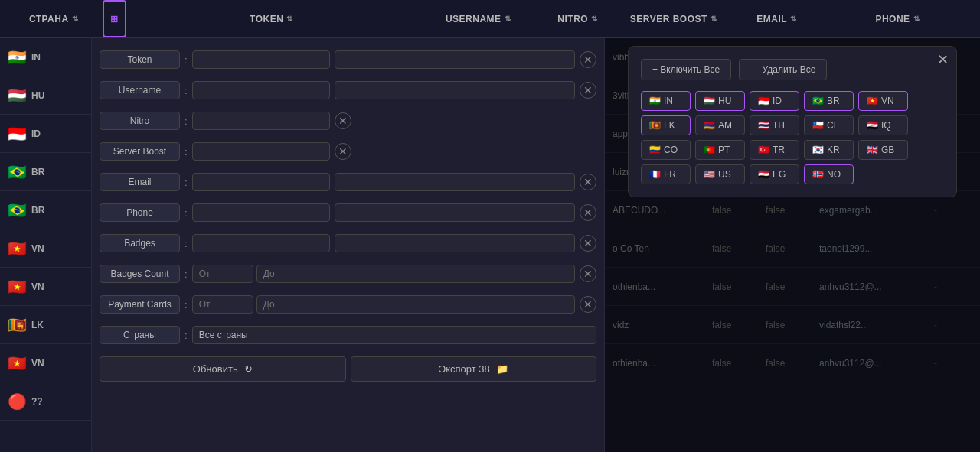 The width and height of the screenshot is (980, 452). What do you see at coordinates (139, 151) in the screenshot?
I see `filter-server-boost-label: Server Boost` at bounding box center [139, 151].